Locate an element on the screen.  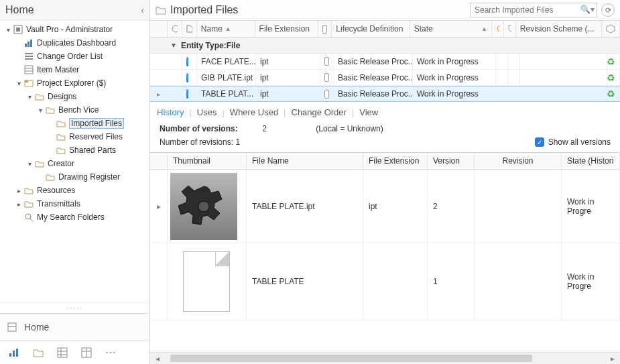
home-button: Home is located at coordinates (75, 326).